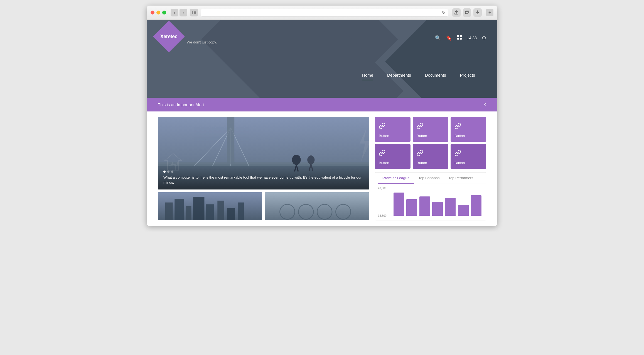 The width and height of the screenshot is (644, 355). I want to click on alert-message: This is an Important Alert, so click(181, 105).